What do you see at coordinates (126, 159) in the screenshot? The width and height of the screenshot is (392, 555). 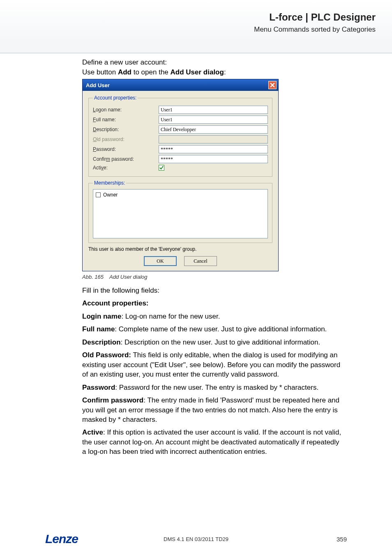 I see `label-cpw: Confirm password:` at bounding box center [126, 159].